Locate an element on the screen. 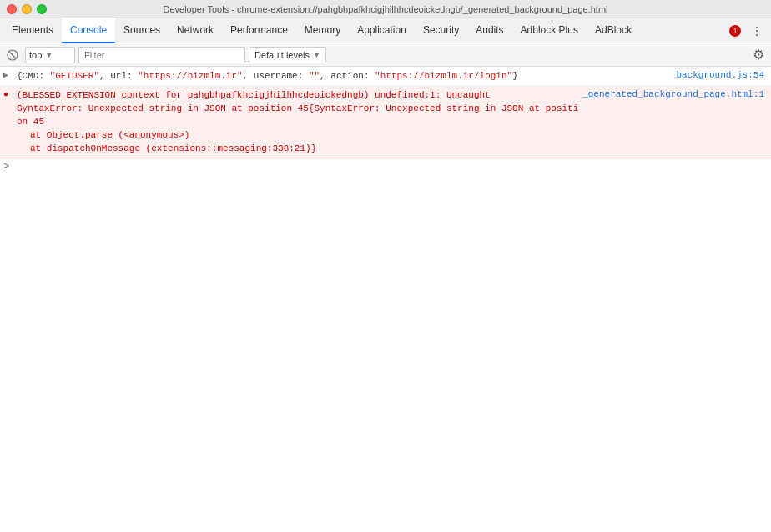 The width and height of the screenshot is (771, 532). clear-console-button is located at coordinates (13, 55).